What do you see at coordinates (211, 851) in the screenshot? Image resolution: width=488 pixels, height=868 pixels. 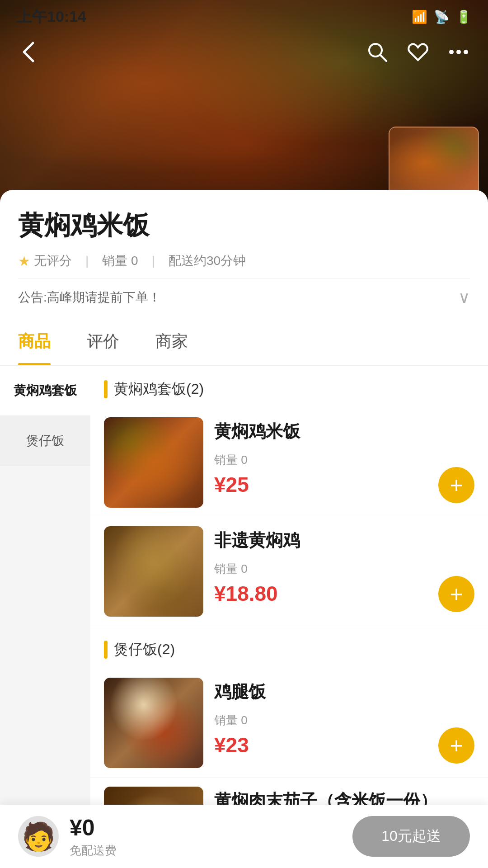 I see `cart-delivery-fee: 免配送费` at bounding box center [211, 851].